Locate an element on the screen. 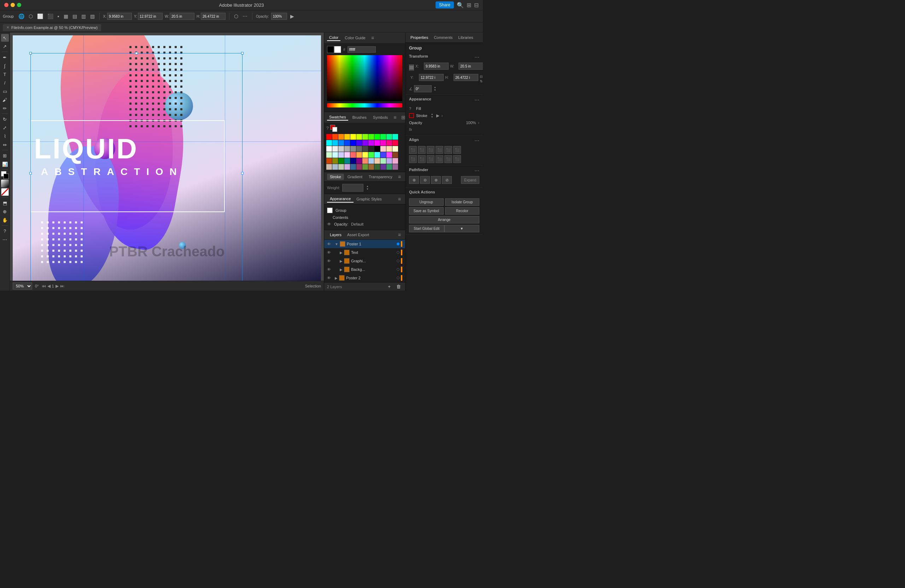  handle-mr is located at coordinates (243, 173).